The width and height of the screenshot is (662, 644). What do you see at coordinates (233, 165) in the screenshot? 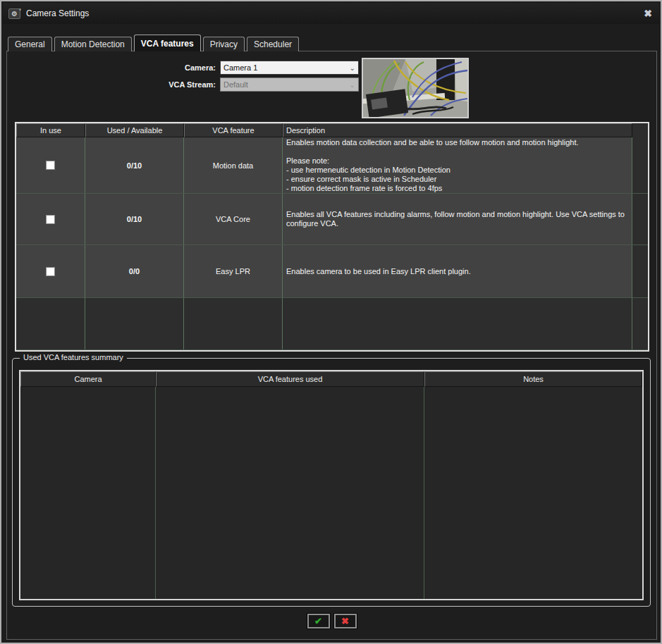
I see `cell-feature-name: Motion data` at bounding box center [233, 165].